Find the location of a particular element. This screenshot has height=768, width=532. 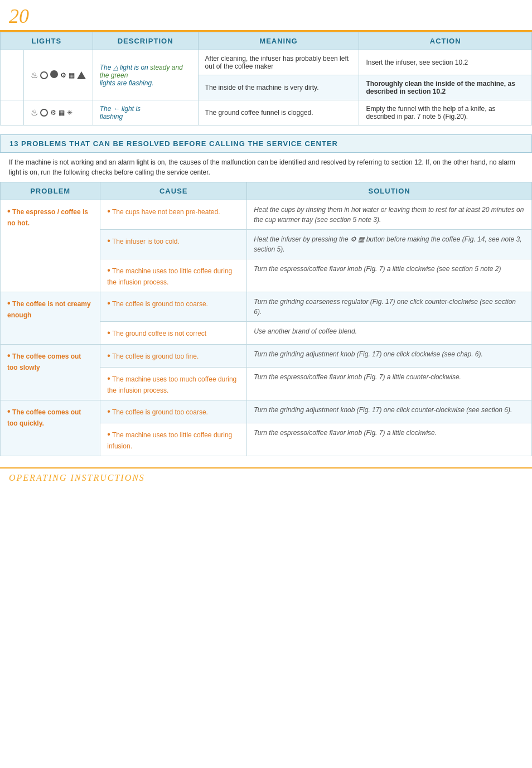

action-10-2: Thoroughly clean the inside of the machi… is located at coordinates (446, 88).